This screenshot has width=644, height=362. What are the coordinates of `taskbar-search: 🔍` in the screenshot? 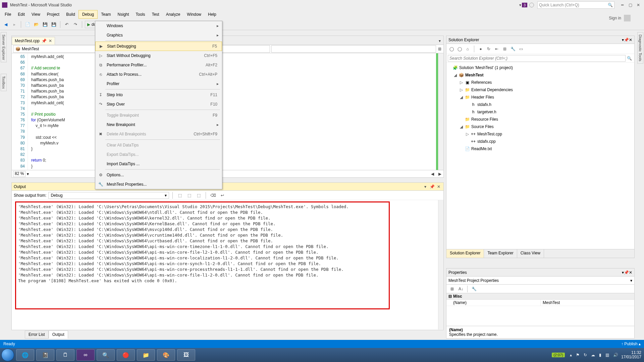 It's located at (106, 355).